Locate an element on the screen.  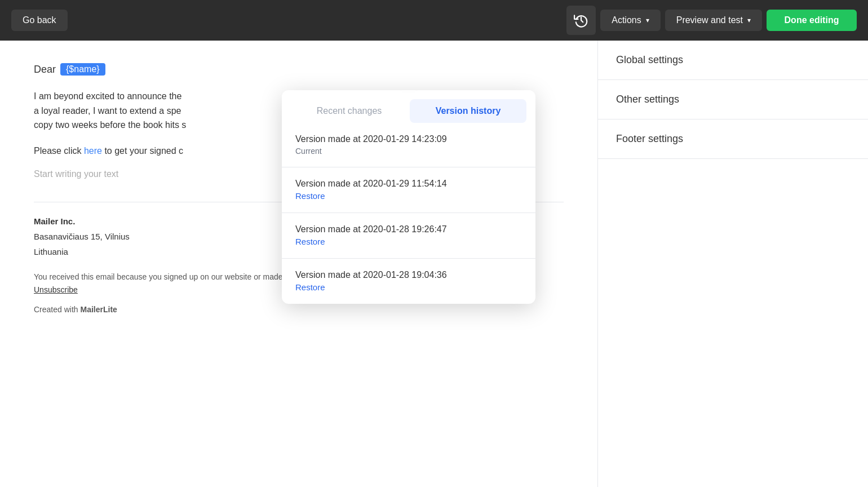
email-here-link: here is located at coordinates (93, 151).